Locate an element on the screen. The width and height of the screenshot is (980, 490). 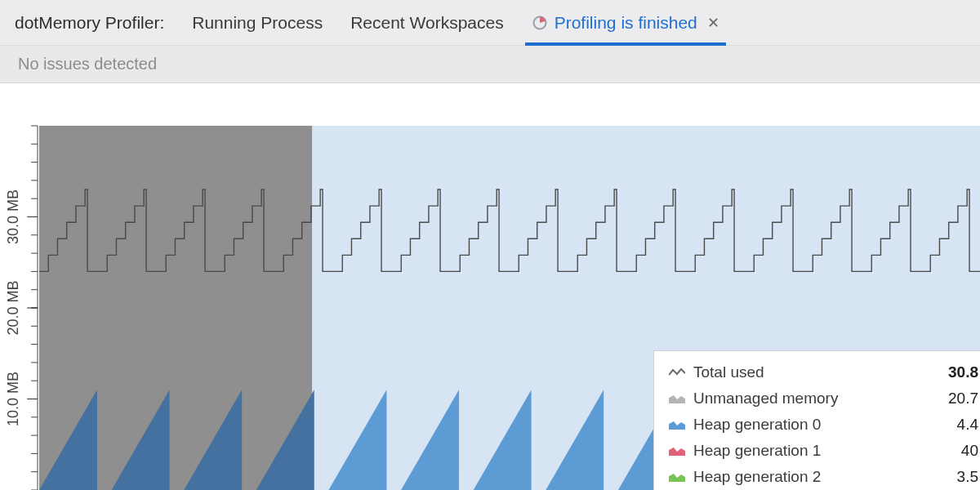
legend-value: 3.5 is located at coordinates (968, 477).